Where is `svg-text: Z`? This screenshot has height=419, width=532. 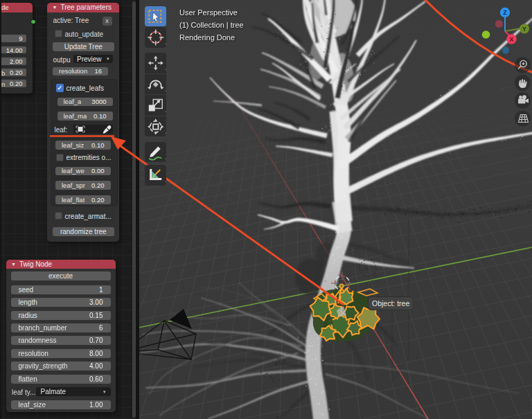
svg-text: Z is located at coordinates (505, 12).